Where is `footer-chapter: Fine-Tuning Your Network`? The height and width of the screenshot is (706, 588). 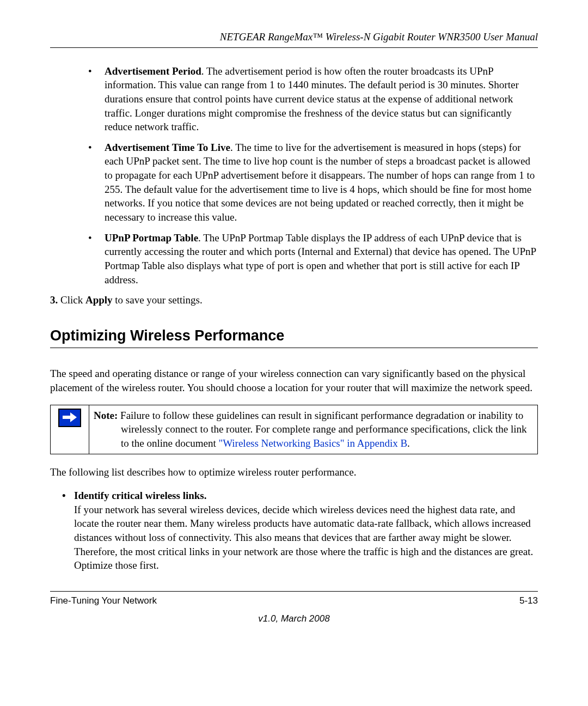 footer-chapter: Fine-Tuning Your Network is located at coordinates (103, 601).